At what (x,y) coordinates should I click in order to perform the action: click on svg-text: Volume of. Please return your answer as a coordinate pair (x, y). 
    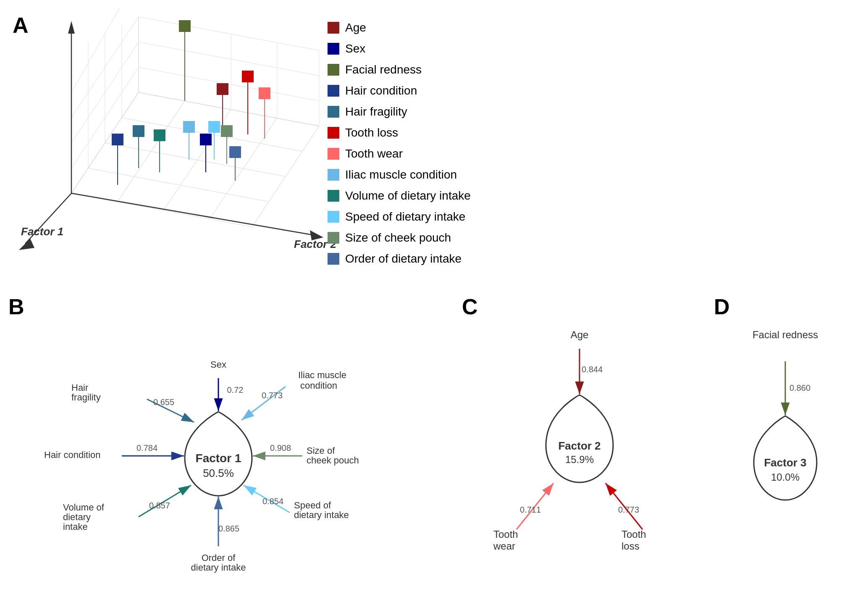
    Looking at the image, I should click on (84, 508).